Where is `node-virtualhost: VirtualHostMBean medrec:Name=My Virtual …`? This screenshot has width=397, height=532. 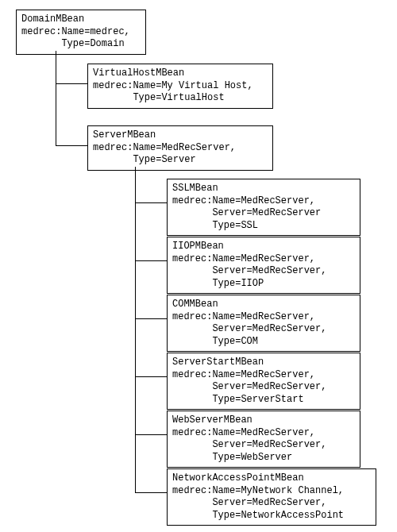
node-virtualhost: VirtualHostMBean medrec:Name=My Virtual … is located at coordinates (180, 86).